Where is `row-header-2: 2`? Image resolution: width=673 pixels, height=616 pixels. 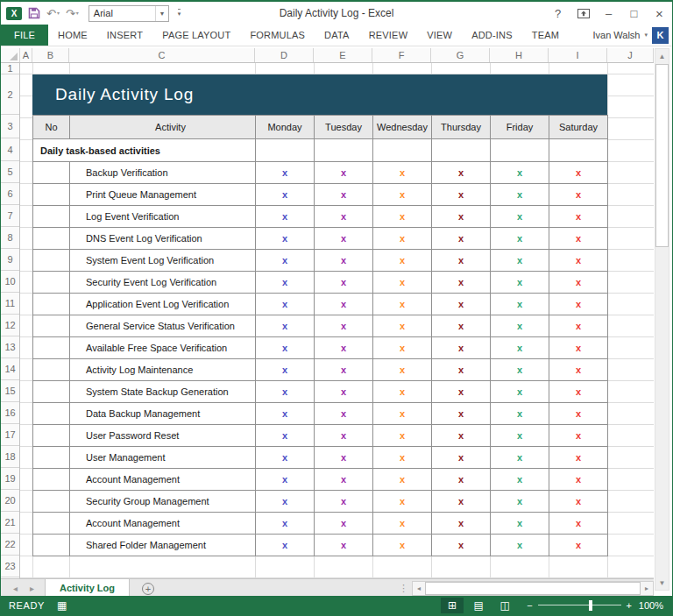 row-header-2: 2 is located at coordinates (11, 95).